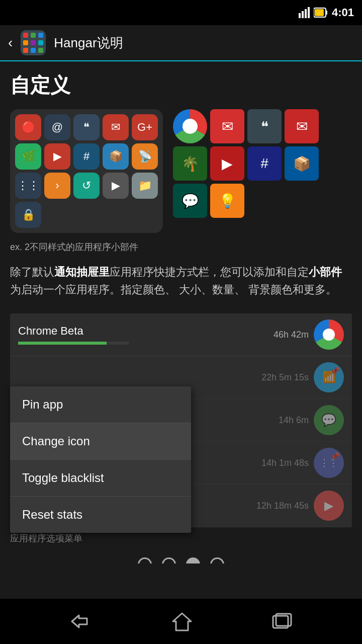  Describe the element at coordinates (321, 13) in the screenshot. I see `battery-icon: ⚡` at that location.